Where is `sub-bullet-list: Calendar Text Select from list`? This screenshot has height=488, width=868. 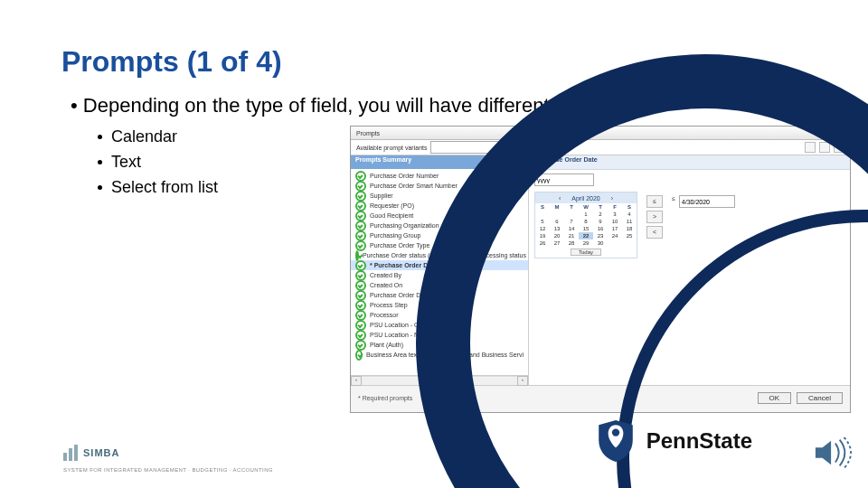
sub-bullet-list: Calendar Text Select from list is located at coordinates (157, 163).